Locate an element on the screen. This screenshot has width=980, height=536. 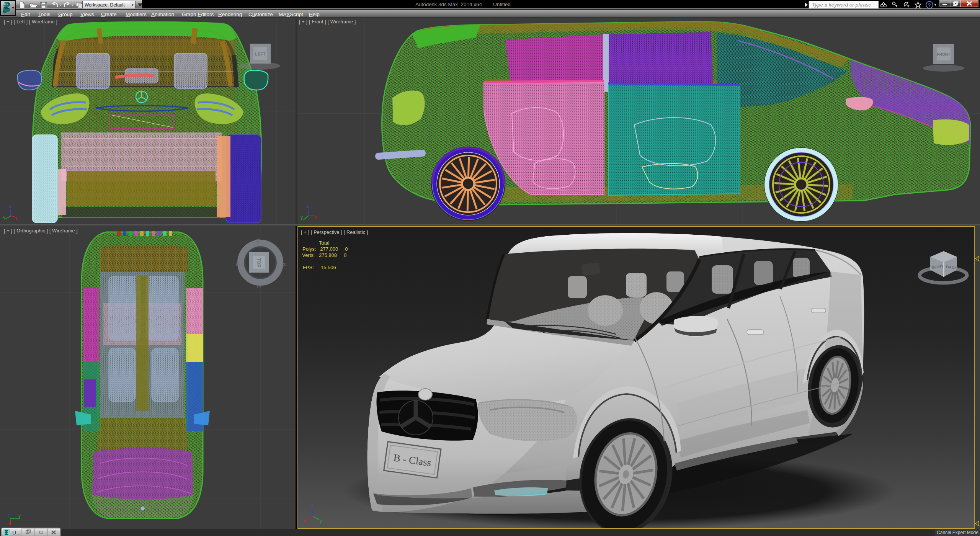
svg-text: FRONT is located at coordinates (944, 54).